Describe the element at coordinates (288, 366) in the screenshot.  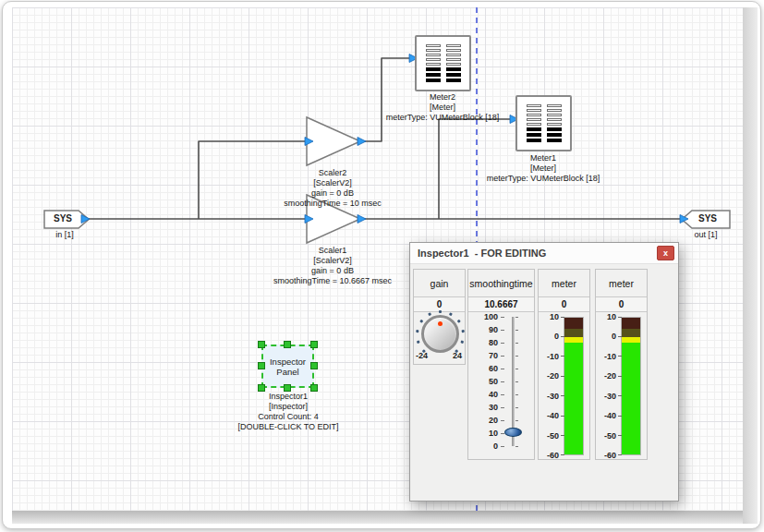
I see `inspector-panel-block: Inspector Panel` at that location.